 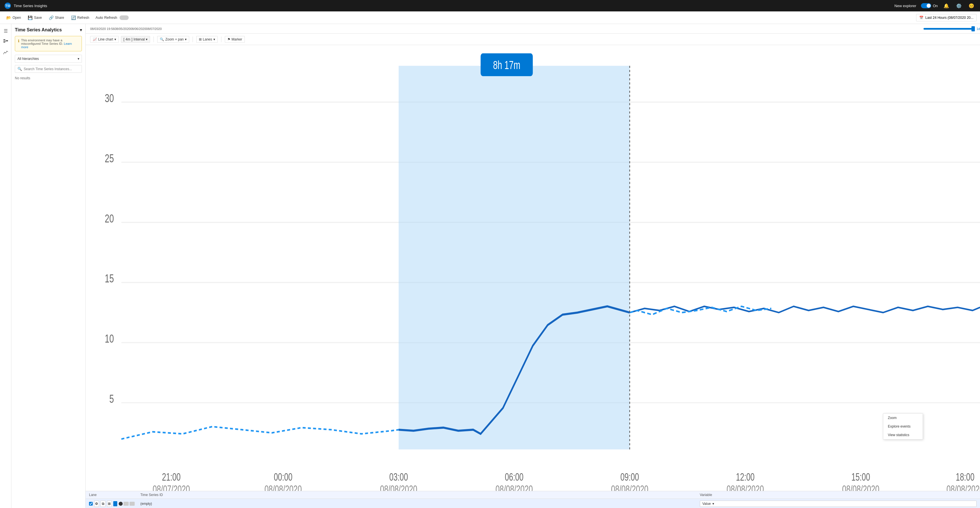 What do you see at coordinates (48, 30) in the screenshot?
I see `panel-title-container: Time Series Analytics ▾` at bounding box center [48, 30].